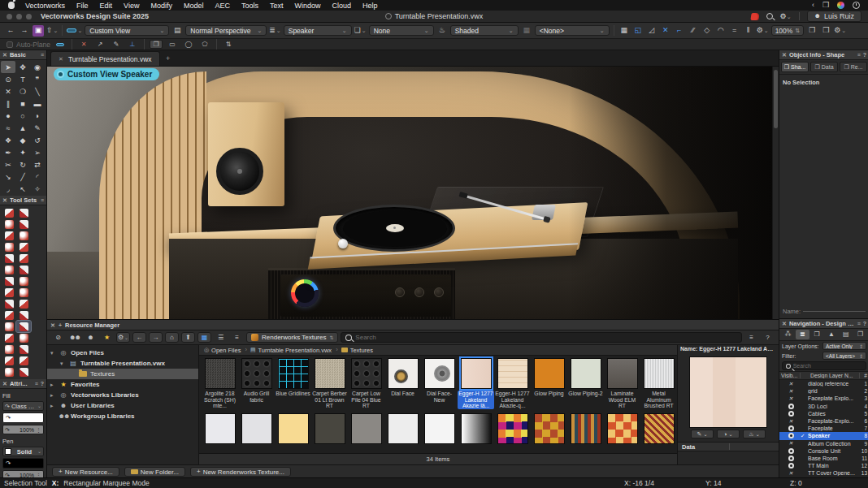  What do you see at coordinates (824, 429) in the screenshot?
I see `Faceplate: ✕ ✓ Faceplate 7` at bounding box center [824, 429].